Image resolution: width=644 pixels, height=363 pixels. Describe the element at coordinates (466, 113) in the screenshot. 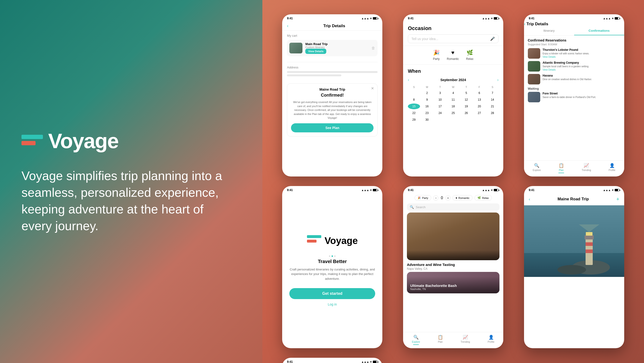

I see `cal-day-26: 26` at that location.